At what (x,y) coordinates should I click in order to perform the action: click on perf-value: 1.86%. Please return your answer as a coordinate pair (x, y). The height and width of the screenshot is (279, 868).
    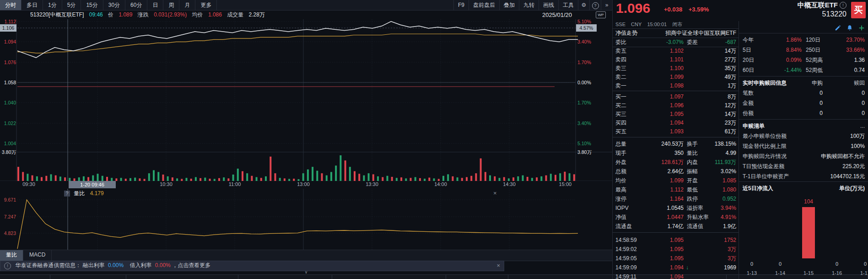
    Looking at the image, I should click on (794, 40).